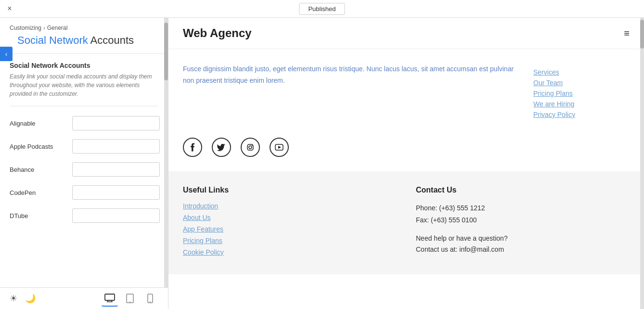 Image resolution: width=644 pixels, height=309 pixels. Describe the element at coordinates (150, 298) in the screenshot. I see `mobile-icon` at that location.